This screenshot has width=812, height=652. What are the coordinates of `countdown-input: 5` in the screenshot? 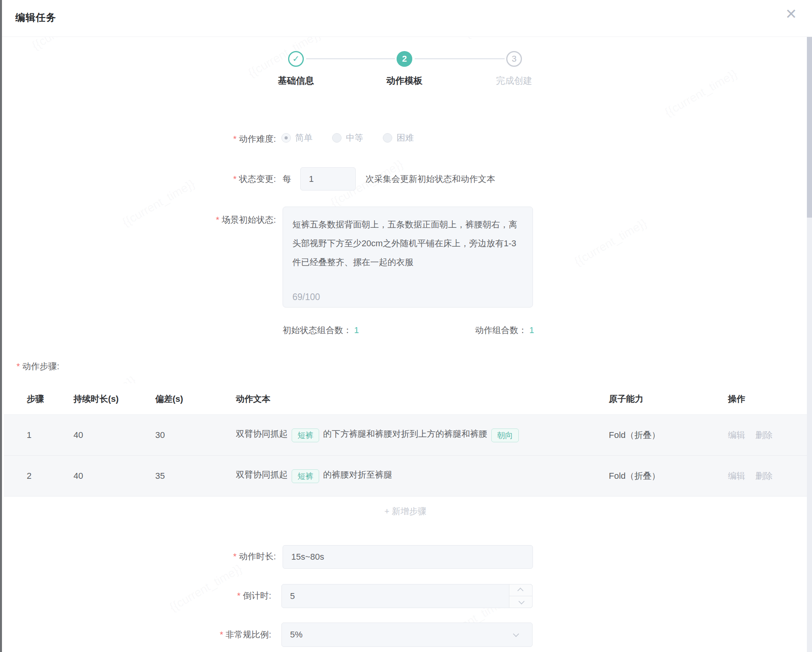 It's located at (407, 596).